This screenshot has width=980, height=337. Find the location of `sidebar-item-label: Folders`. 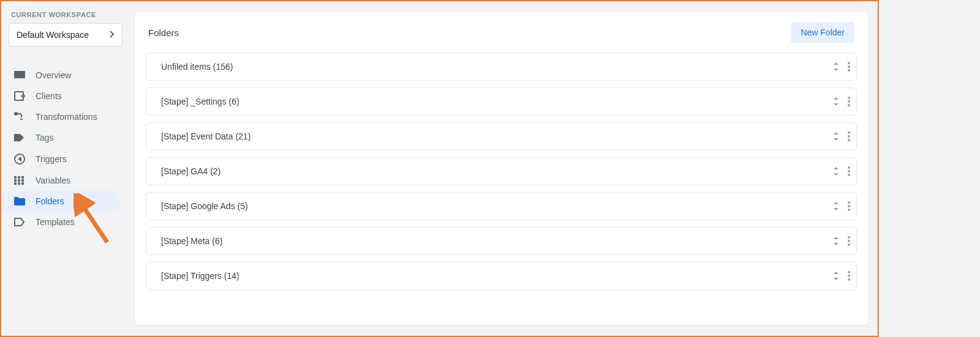

sidebar-item-label: Folders is located at coordinates (50, 201).